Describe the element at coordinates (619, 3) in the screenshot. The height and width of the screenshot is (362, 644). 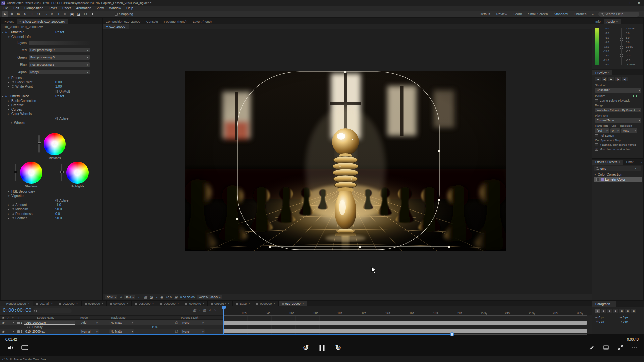
I see `minimize-button` at that location.